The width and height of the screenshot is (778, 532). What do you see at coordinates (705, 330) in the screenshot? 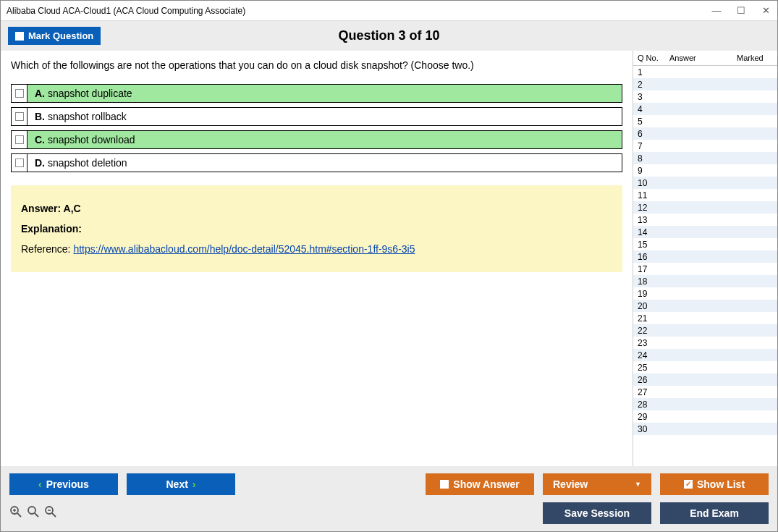
I see `sidebar-row: 22` at bounding box center [705, 330].